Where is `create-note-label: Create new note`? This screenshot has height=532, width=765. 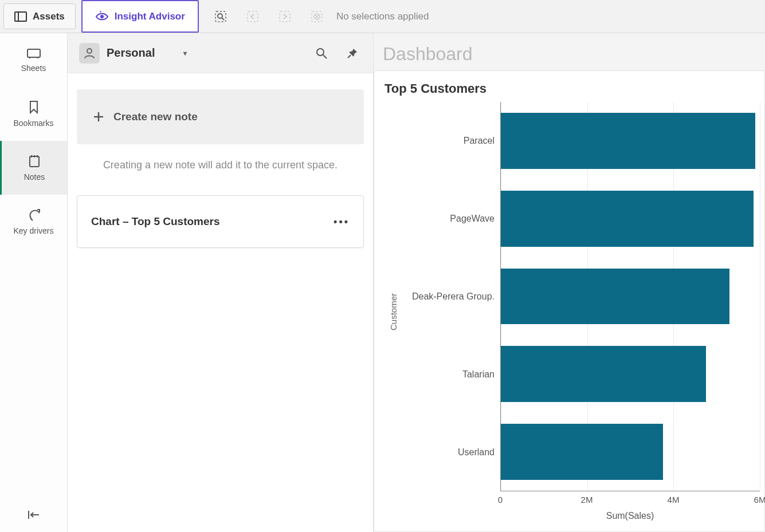
create-note-label: Create new note is located at coordinates (156, 117).